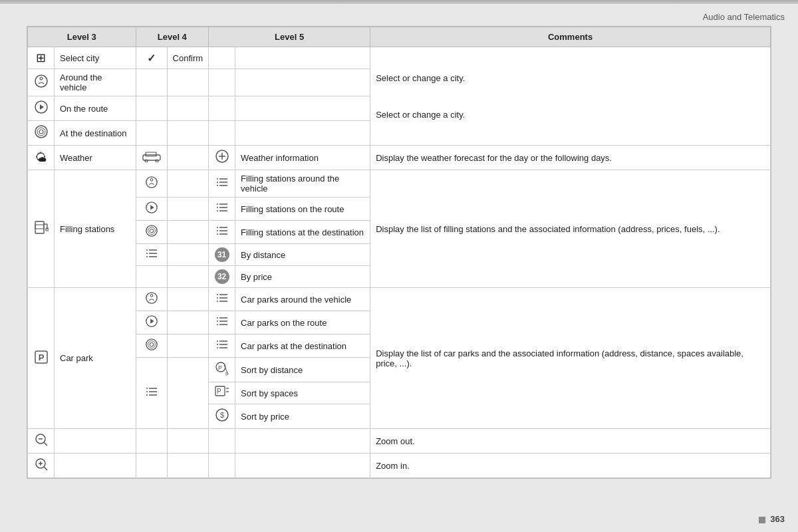 This screenshot has width=798, height=532. What do you see at coordinates (271, 370) in the screenshot?
I see `sort-distance-label: Sort by distance` at bounding box center [271, 370].